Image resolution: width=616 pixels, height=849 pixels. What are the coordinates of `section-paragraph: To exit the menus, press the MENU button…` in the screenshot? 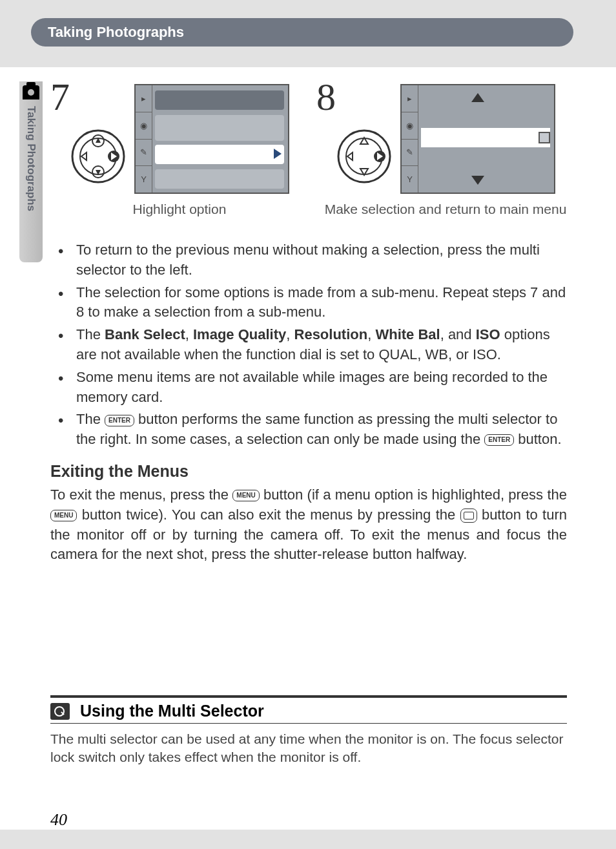 It's located at (309, 525).